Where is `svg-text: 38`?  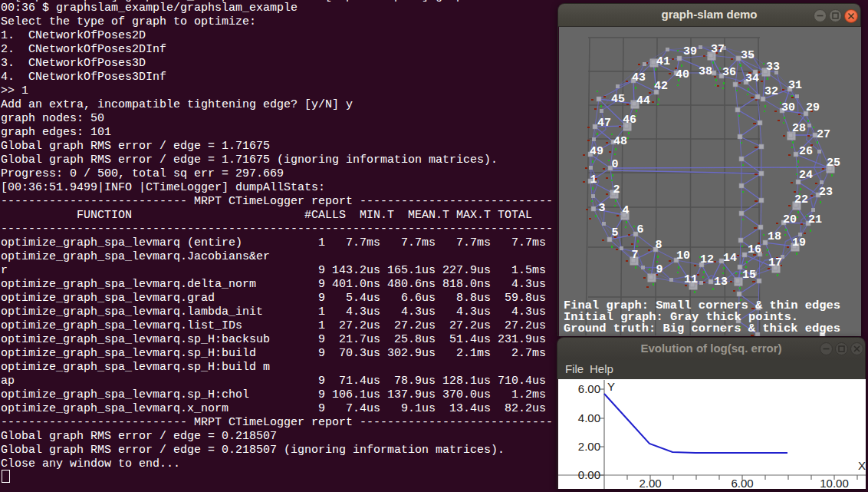
svg-text: 38 is located at coordinates (705, 72).